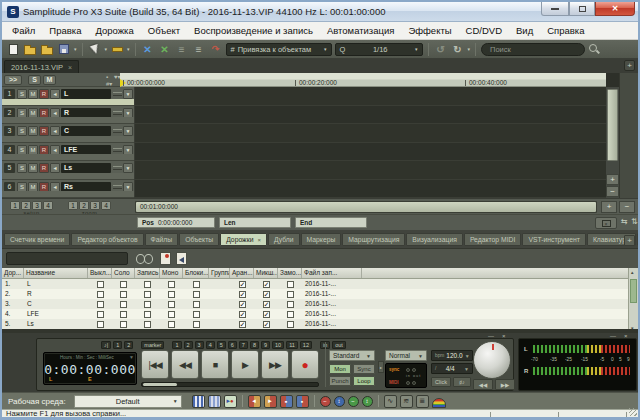 This screenshot has height=420, width=640. Describe the element at coordinates (166, 258) in the screenshot. I see `export-list-icon` at that location.